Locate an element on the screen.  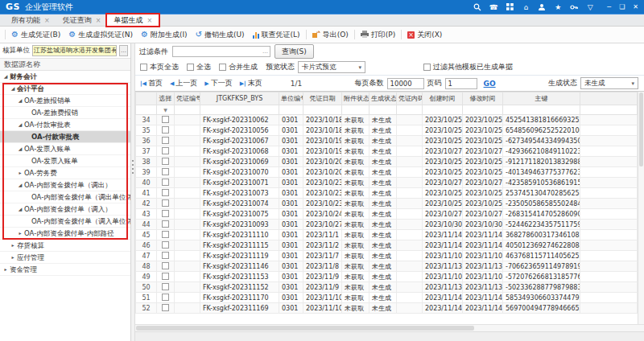
select-all-option: 全选 is located at coordinates (199, 68).